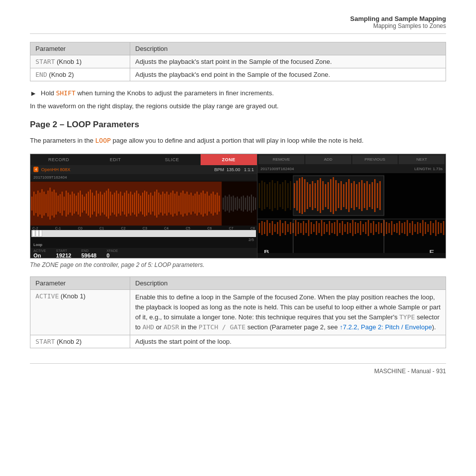  Describe the element at coordinates (89, 253) in the screenshot. I see `ctrl-param-end: END 59648` at that location.